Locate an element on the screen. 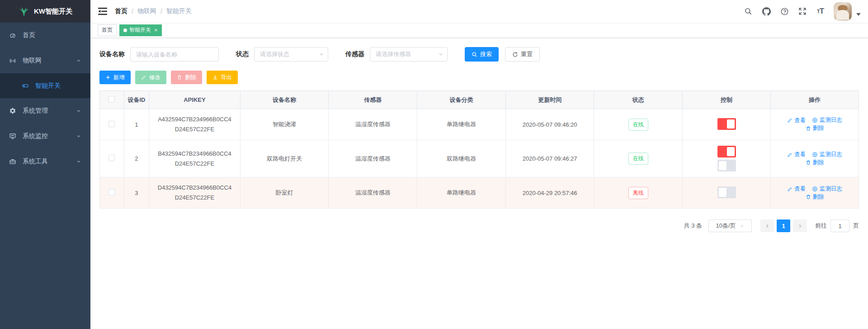 This screenshot has width=868, height=329. export-button-label: 导出 is located at coordinates (226, 78).